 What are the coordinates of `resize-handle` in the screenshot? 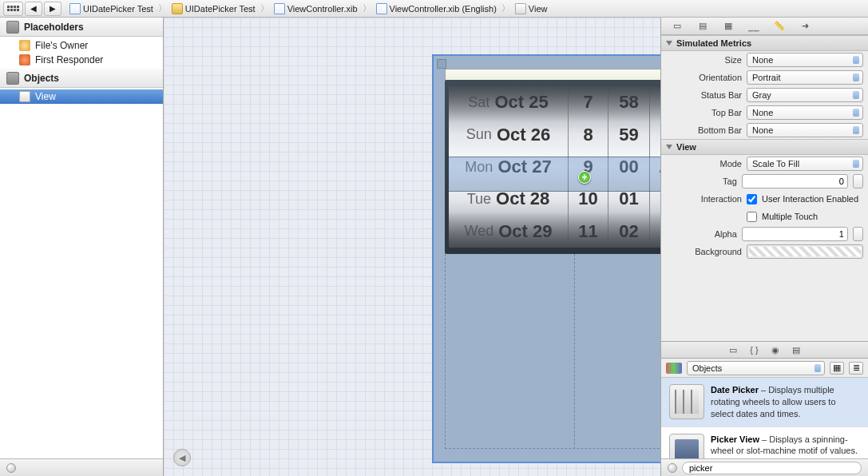 It's located at (442, 64).